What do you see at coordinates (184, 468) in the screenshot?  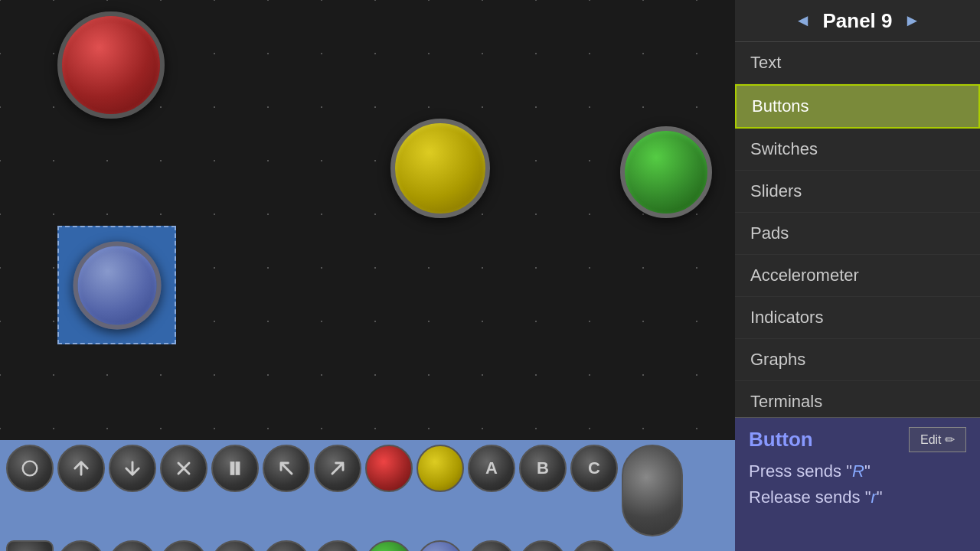 I see `toolbar-btn-x` at bounding box center [184, 468].